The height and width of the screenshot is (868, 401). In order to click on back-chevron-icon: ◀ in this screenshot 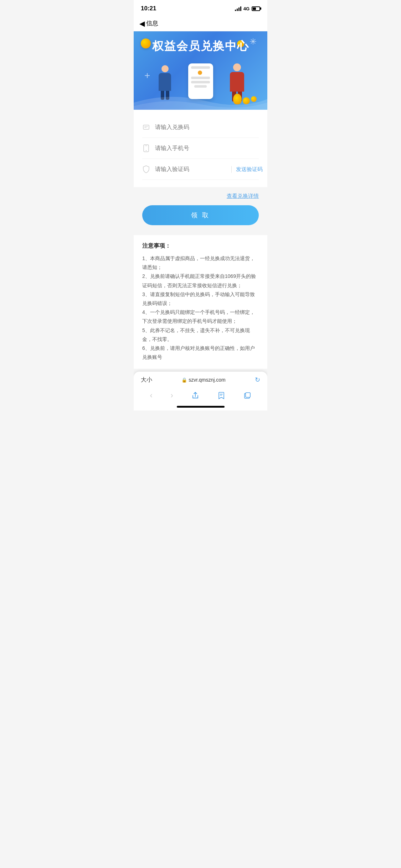, I will do `click(142, 24)`.